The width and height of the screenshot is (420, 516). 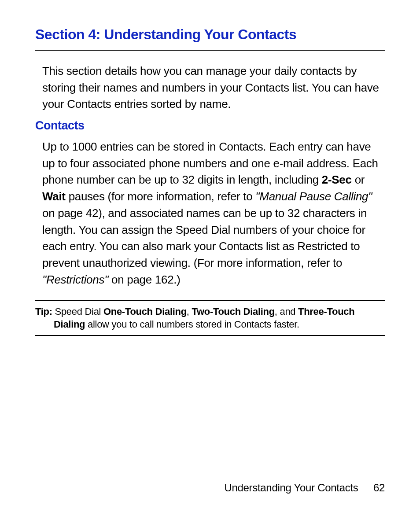 What do you see at coordinates (210, 318) in the screenshot?
I see `tip-box: Tip: Speed Dial One-Touch Dialing, Two-T…` at bounding box center [210, 318].